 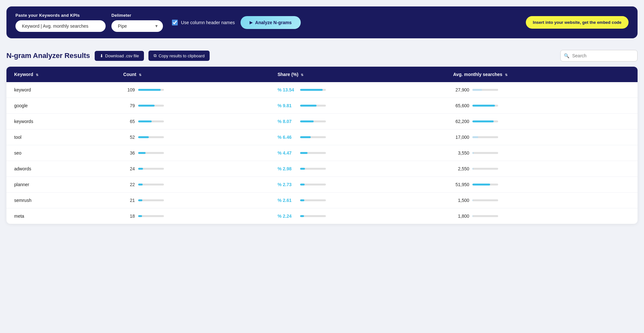 I want to click on cell-count: 65, so click(x=193, y=122).